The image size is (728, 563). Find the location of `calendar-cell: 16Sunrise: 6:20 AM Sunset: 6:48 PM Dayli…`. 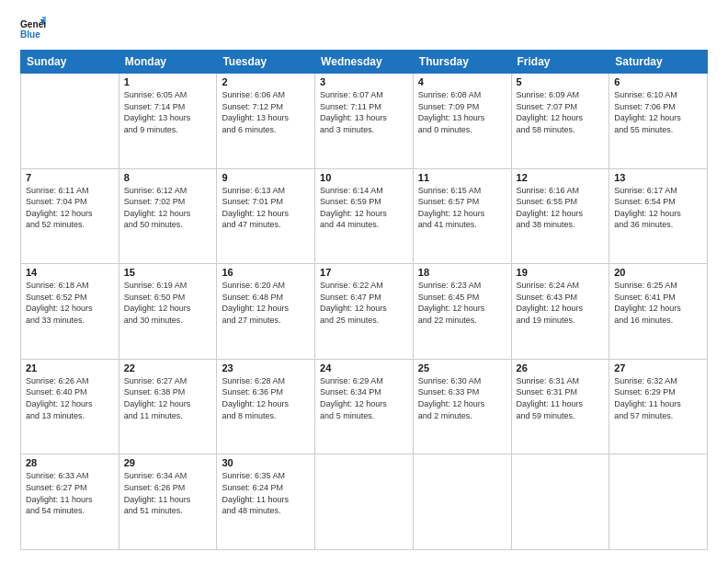

calendar-cell: 16Sunrise: 6:20 AM Sunset: 6:48 PM Dayli… is located at coordinates (267, 312).